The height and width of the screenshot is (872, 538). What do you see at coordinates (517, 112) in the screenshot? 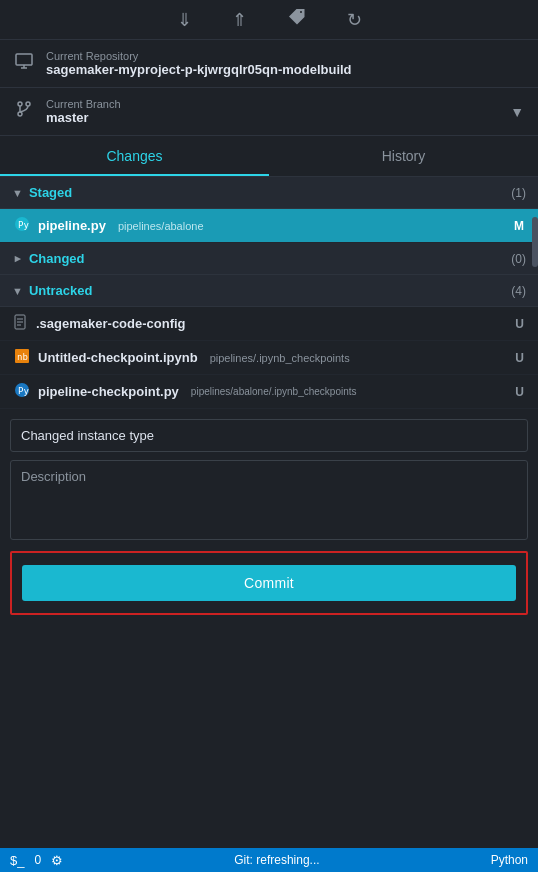
I see `chevron-down-icon: ▼` at bounding box center [517, 112].